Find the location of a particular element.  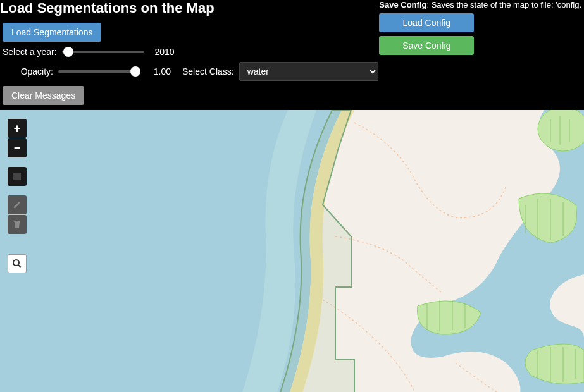

opacity-value: 1.00 is located at coordinates (158, 71).